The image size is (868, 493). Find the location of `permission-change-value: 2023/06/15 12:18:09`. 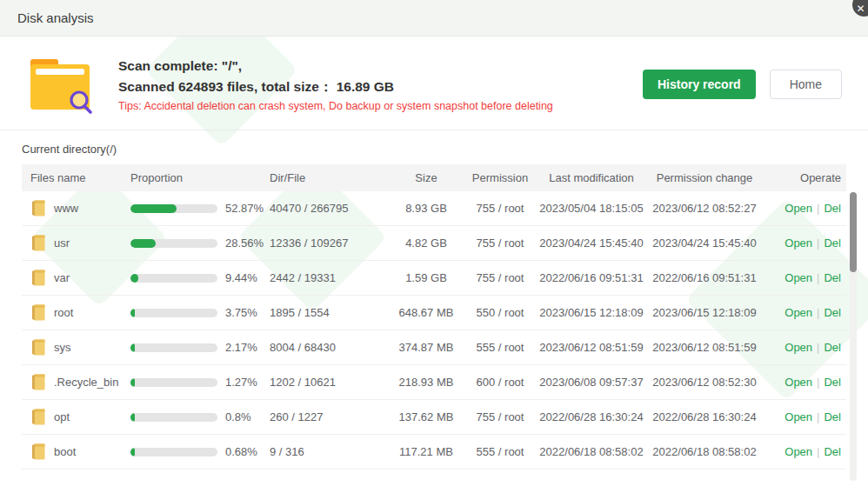

permission-change-value: 2023/06/15 12:18:09 is located at coordinates (704, 313).